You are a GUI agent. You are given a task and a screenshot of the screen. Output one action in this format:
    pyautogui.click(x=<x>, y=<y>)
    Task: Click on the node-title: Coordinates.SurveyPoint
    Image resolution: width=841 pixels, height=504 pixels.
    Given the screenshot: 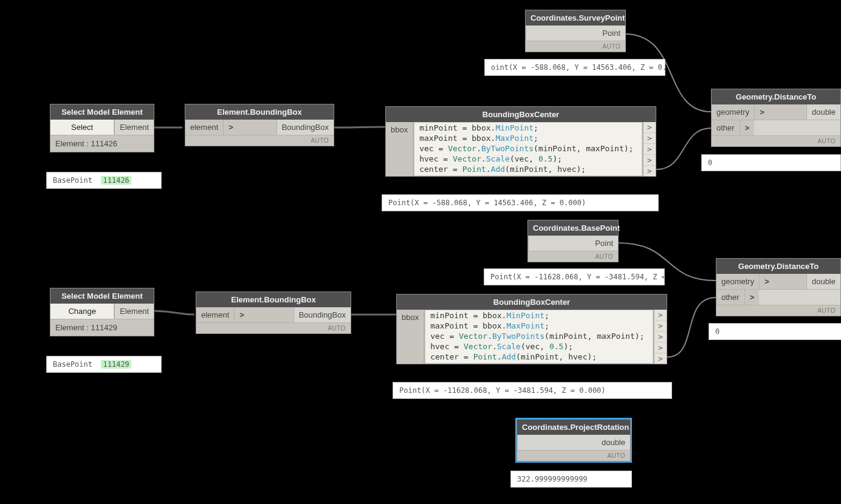 What is the action you would take?
    pyautogui.click(x=575, y=18)
    